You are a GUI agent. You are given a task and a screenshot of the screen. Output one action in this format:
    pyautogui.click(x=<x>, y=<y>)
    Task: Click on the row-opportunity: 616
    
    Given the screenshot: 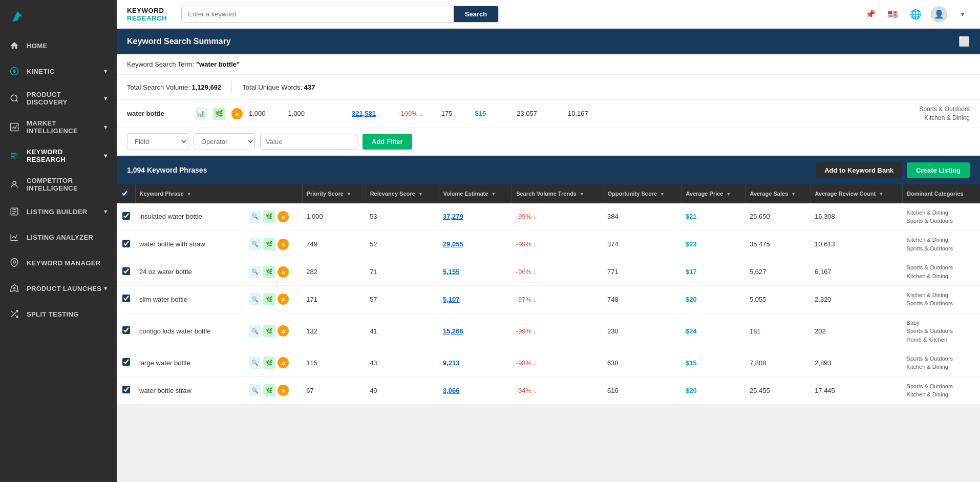 What is the action you would take?
    pyautogui.click(x=642, y=390)
    